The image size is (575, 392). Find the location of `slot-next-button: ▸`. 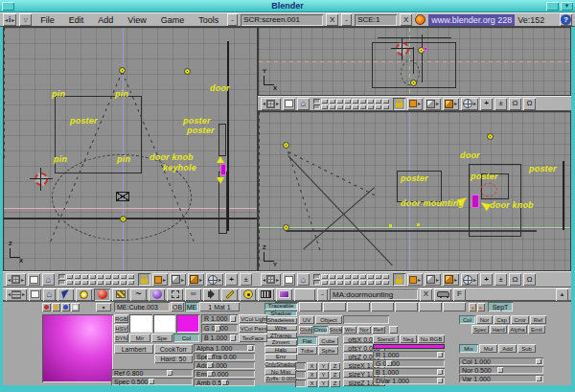

slot-next-button: ▸ is located at coordinates (481, 307).